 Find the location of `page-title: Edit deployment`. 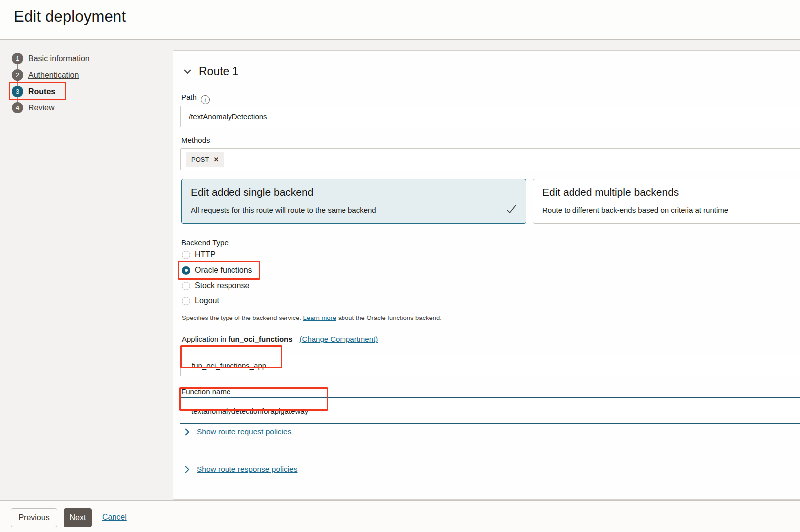

page-title: Edit deployment is located at coordinates (70, 17).